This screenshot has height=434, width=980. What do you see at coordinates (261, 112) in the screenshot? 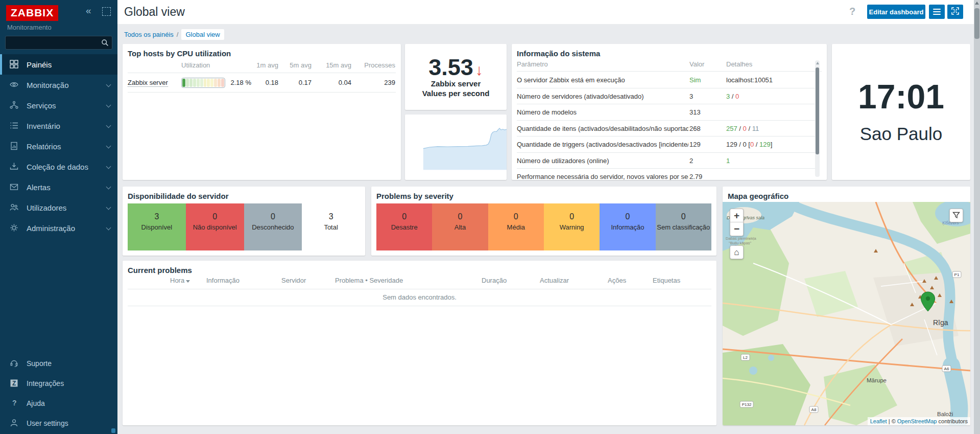
I see `widget-top-hosts: Top hosts by CPU utilization Utilization…` at bounding box center [261, 112].